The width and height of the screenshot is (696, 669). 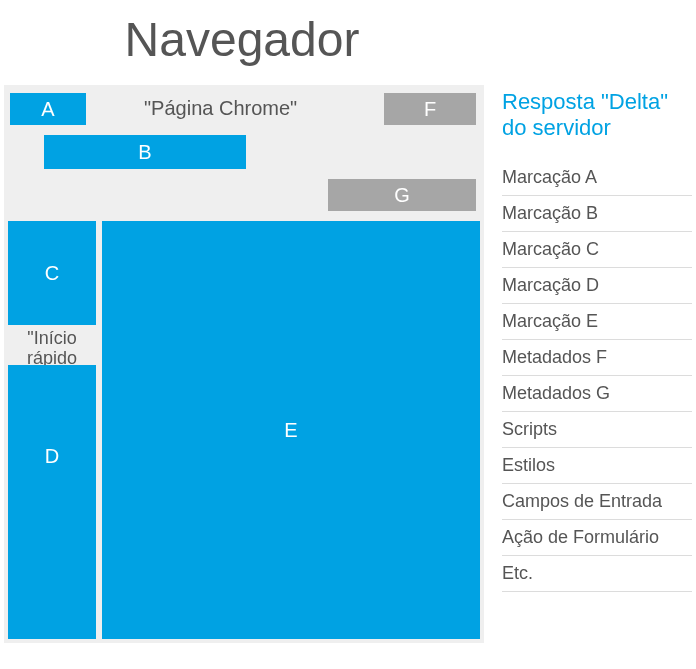 What do you see at coordinates (597, 502) in the screenshot?
I see `list-item: Campos de Entrada` at bounding box center [597, 502].